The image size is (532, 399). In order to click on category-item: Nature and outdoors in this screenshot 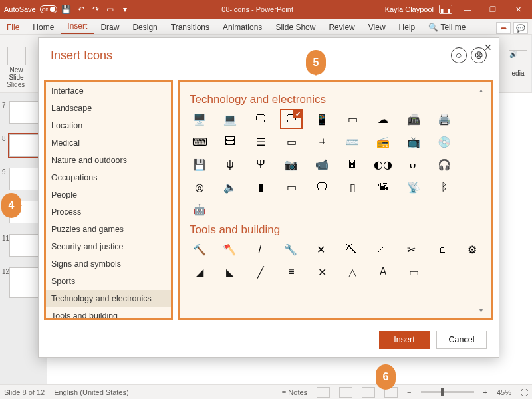, I will do `click(108, 160)`.